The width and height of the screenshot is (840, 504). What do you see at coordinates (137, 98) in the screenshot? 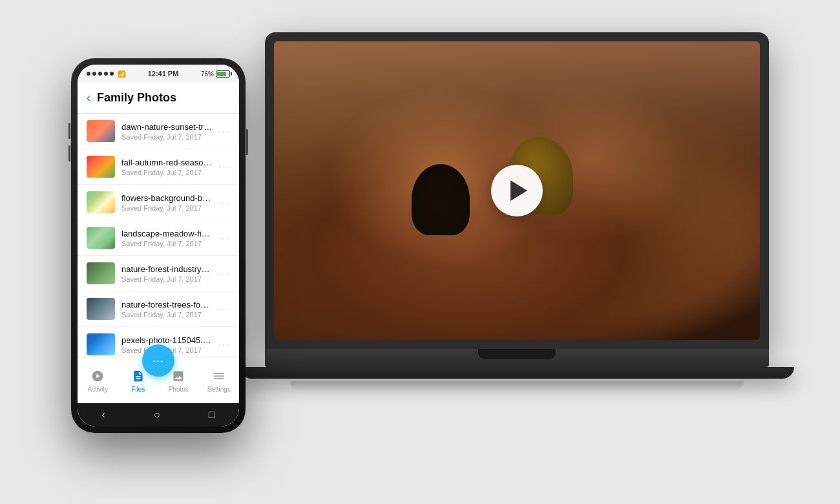
I see `folder-title: Family Photos` at bounding box center [137, 98].